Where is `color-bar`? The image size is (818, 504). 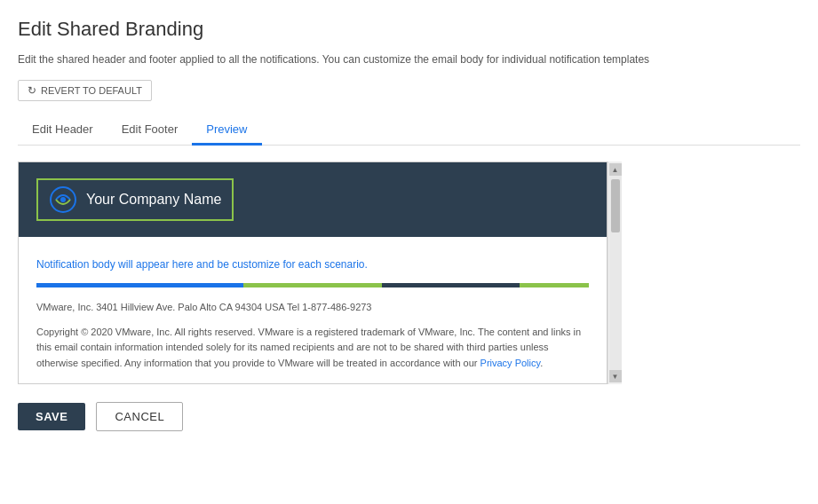 color-bar is located at coordinates (313, 286).